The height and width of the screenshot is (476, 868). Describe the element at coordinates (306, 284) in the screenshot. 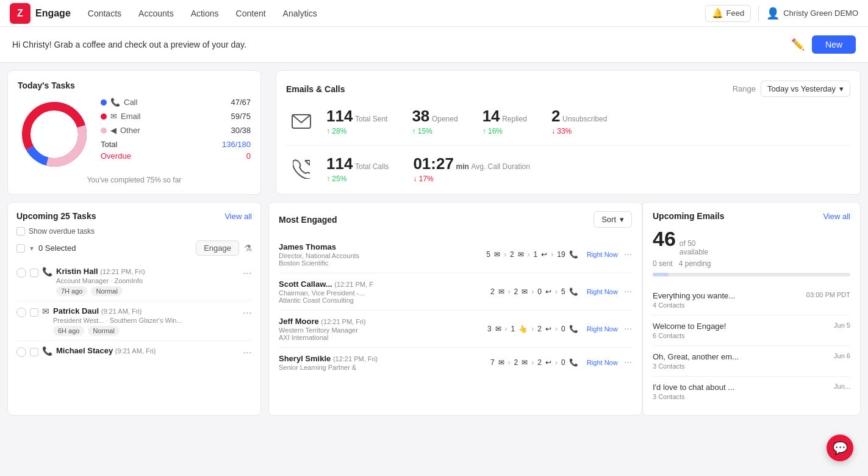

I see `engaged-name-1: Scott Callaw...` at that location.